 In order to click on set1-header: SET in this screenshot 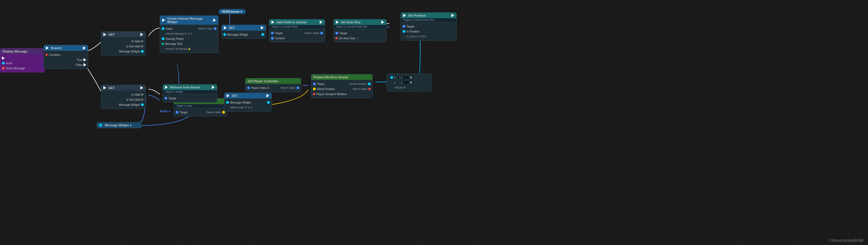, I will do `click(244, 28)`.